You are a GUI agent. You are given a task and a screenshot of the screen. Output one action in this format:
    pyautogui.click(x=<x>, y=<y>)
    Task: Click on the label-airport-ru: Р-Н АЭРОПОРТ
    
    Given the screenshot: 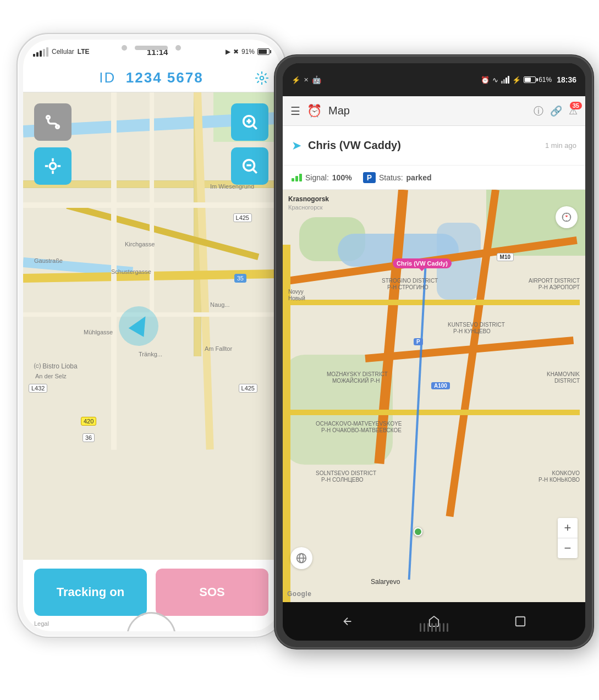 What is the action you would take?
    pyautogui.click(x=559, y=287)
    